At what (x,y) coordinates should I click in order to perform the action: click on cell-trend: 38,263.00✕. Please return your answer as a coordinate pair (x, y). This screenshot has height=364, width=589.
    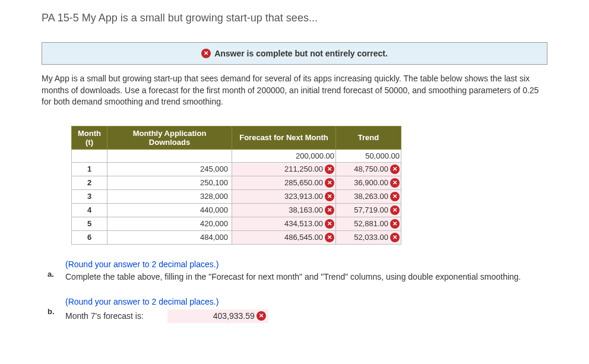
    Looking at the image, I should click on (369, 196).